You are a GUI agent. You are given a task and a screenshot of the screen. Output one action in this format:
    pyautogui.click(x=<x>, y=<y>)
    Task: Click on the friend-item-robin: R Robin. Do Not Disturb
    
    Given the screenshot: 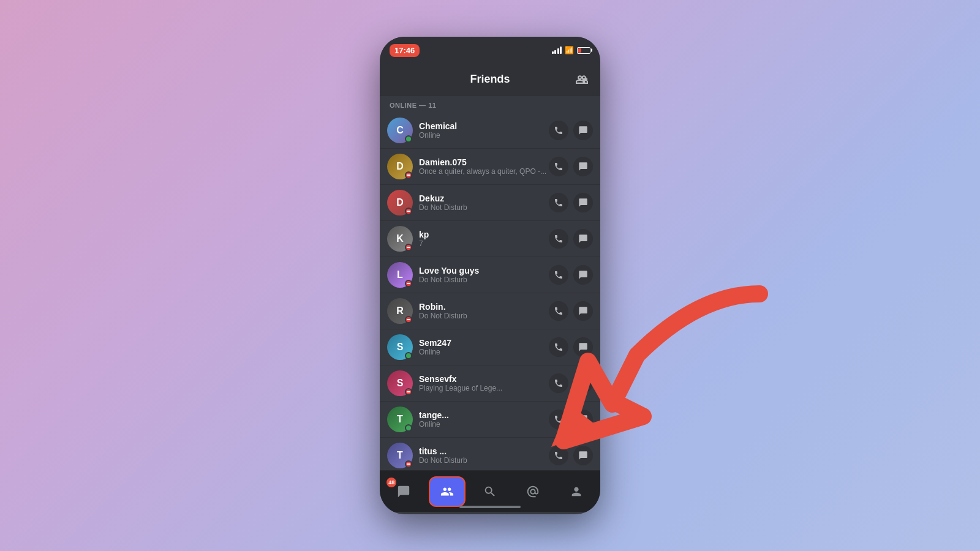 What is the action you would take?
    pyautogui.click(x=490, y=311)
    